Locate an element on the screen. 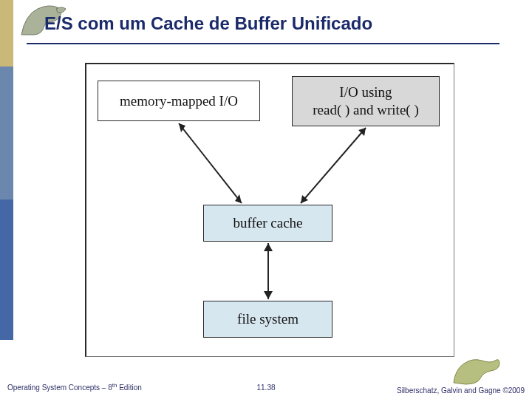 This screenshot has width=532, height=399. node-buffer-cache: buffer cache is located at coordinates (267, 223).